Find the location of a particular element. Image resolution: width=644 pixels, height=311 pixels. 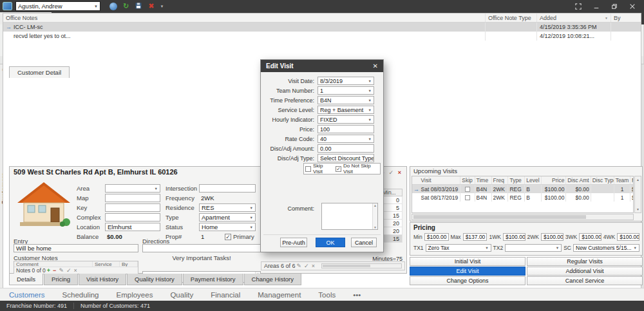

visit-action-button: Edit Visit is located at coordinates (468, 271).